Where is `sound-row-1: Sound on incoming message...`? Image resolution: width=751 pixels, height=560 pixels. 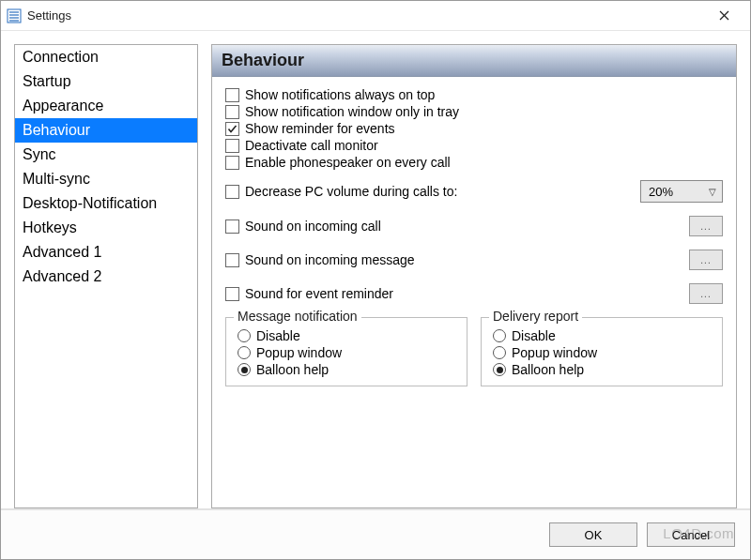 sound-row-1: Sound on incoming message... is located at coordinates (474, 260).